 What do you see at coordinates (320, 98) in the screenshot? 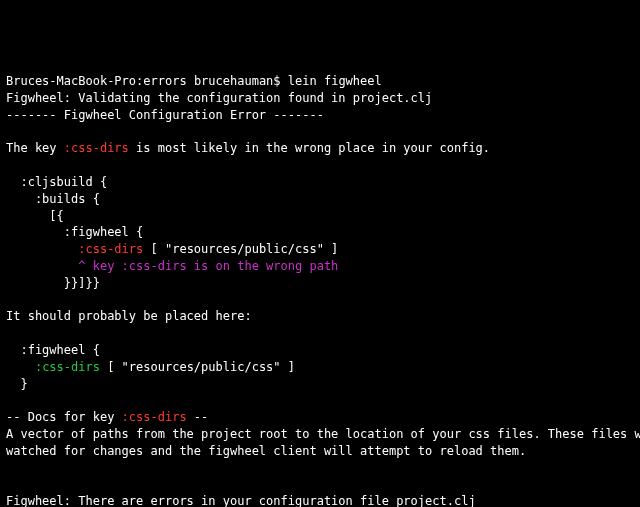
I see `output-line: Figwheel: Validating the configuration f…` at bounding box center [320, 98].